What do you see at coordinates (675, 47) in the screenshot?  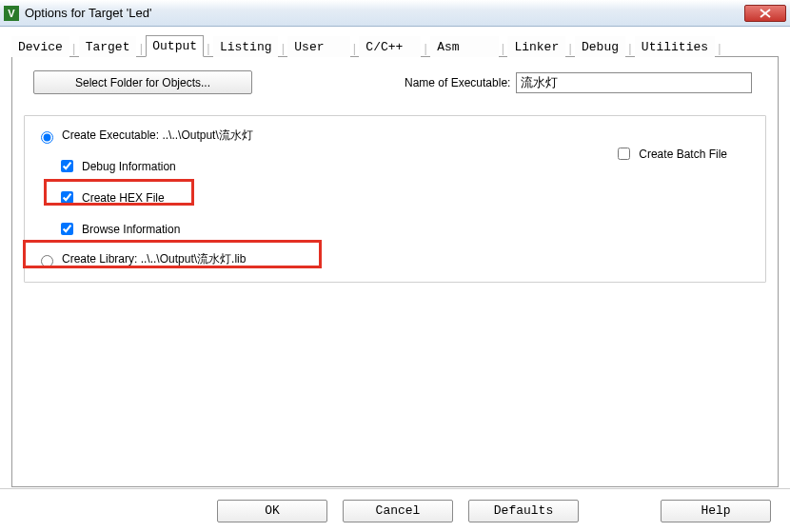 I see `tab-utilities: Utilities` at bounding box center [675, 47].